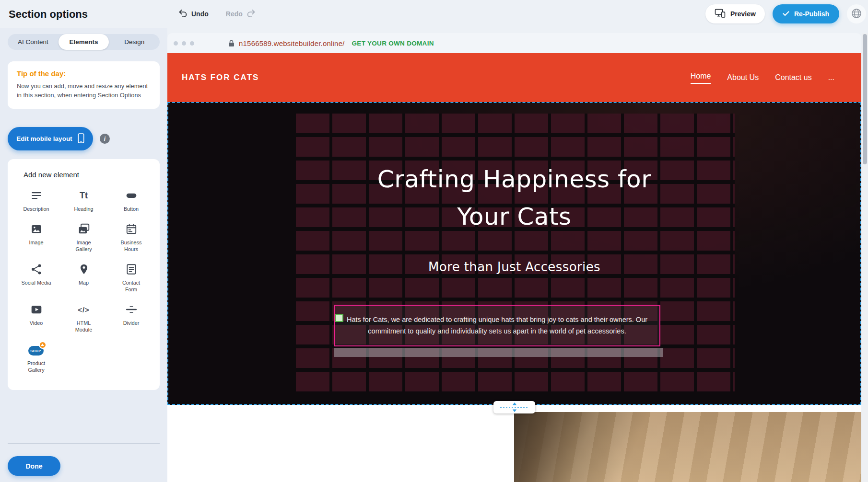 The image size is (868, 482). Describe the element at coordinates (36, 199) in the screenshot. I see `element-description: Description` at that location.